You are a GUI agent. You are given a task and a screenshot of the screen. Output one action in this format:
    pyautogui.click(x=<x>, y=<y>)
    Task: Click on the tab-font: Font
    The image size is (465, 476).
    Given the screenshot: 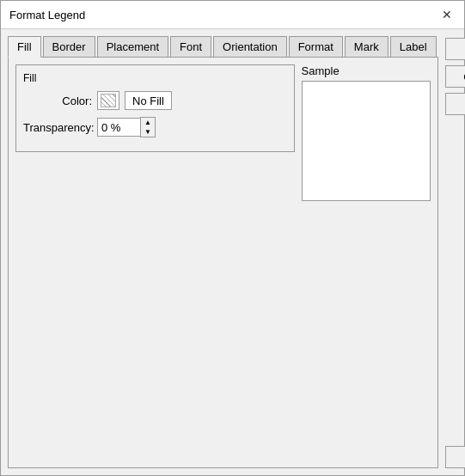 What is the action you would take?
    pyautogui.click(x=191, y=46)
    